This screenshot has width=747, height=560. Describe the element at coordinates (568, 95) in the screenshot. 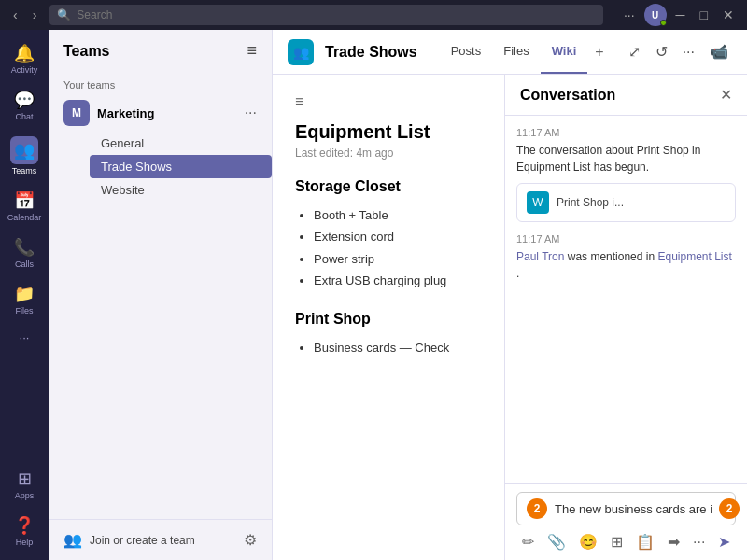

I see `conv-title: Conversation` at that location.